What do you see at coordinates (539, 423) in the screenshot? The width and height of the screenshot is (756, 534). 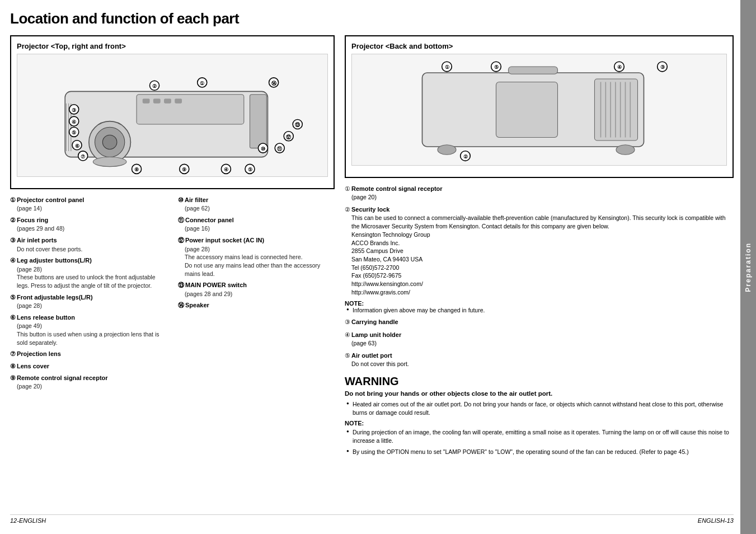 I see `warning-note-title: NOTE:` at bounding box center [539, 423].